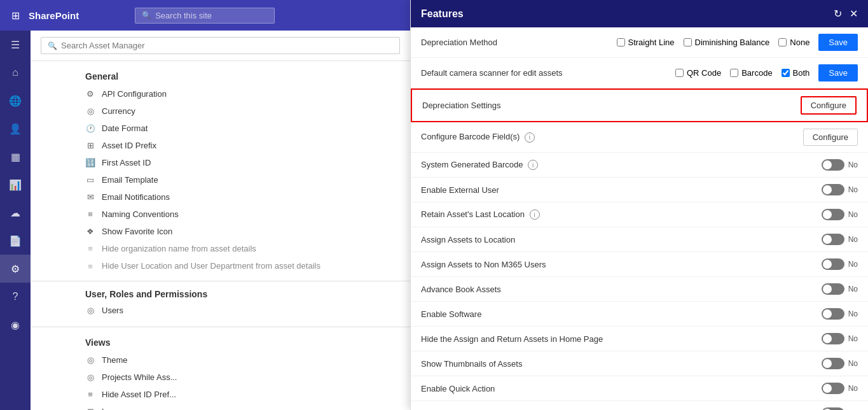 The image size is (868, 410). Describe the element at coordinates (118, 111) in the screenshot. I see `currency-label: Currency` at that location.